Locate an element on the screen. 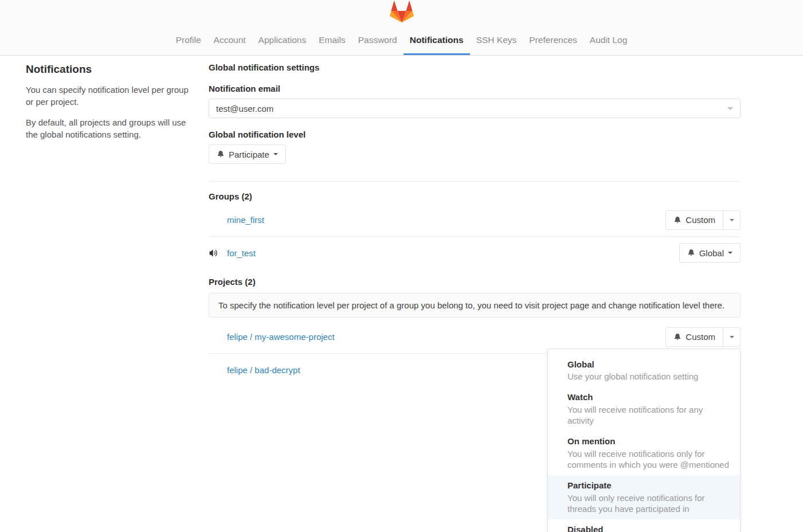 The height and width of the screenshot is (532, 803). project-level-caret-button is located at coordinates (732, 337).